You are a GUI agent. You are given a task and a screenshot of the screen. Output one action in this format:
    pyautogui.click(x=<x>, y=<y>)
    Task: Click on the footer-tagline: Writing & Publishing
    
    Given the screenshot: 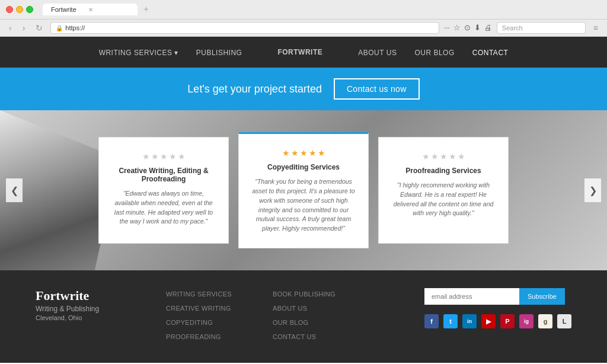 What is the action you would take?
    pyautogui.click(x=83, y=309)
    